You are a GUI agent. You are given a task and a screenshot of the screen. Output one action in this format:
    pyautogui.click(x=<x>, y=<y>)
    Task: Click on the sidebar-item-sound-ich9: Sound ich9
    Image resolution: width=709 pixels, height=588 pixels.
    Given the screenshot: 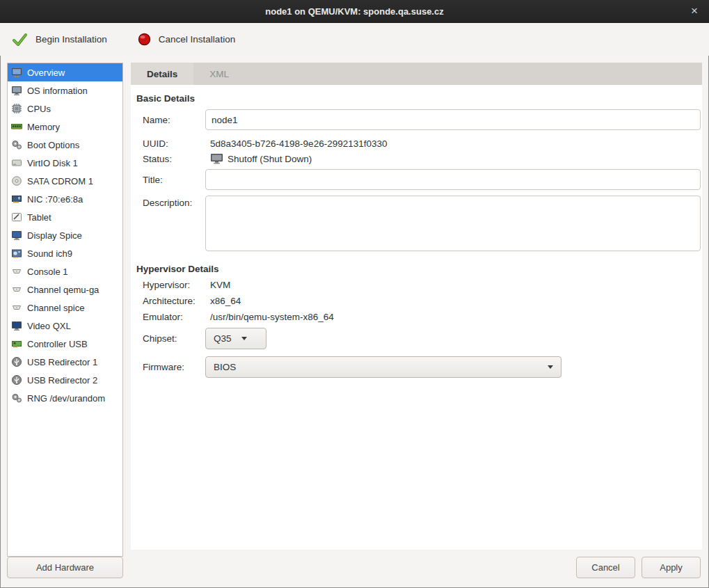 What is the action you would take?
    pyautogui.click(x=65, y=253)
    